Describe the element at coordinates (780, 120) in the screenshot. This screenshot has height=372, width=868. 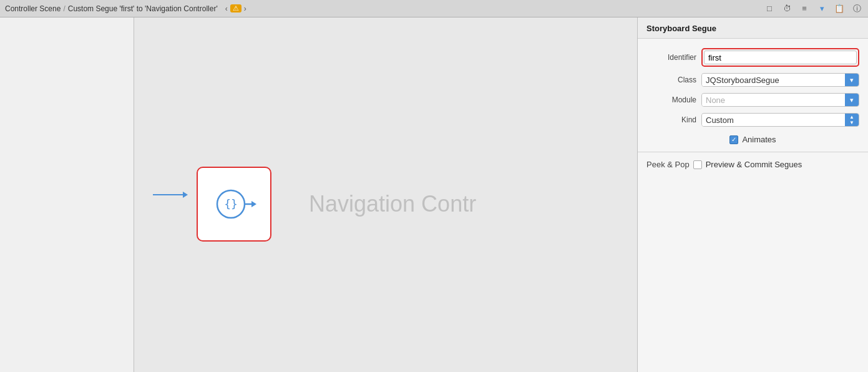
I see `kind-field: Custom ▲ ▼` at that location.